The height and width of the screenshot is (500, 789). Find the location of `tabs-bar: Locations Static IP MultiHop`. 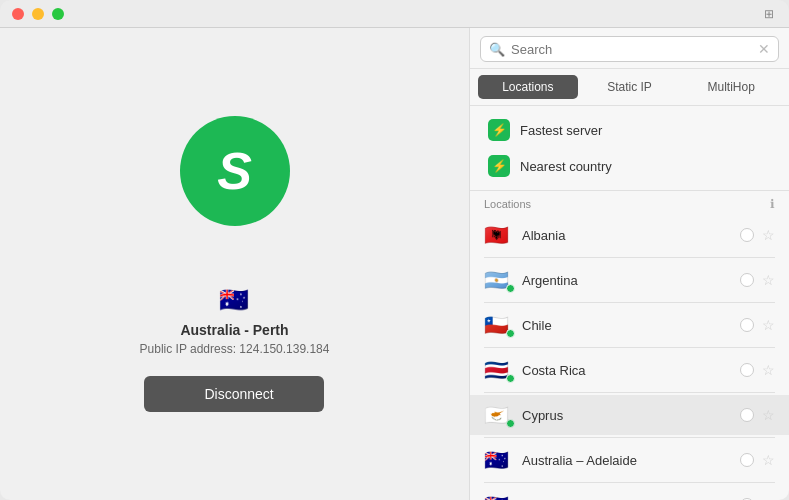

tabs-bar: Locations Static IP MultiHop is located at coordinates (630, 88).